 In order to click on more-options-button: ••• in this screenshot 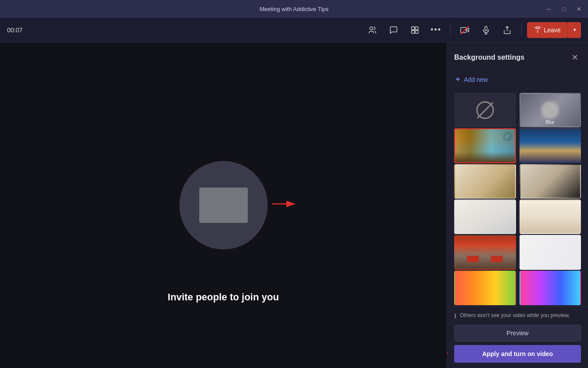, I will do `click(436, 30)`.